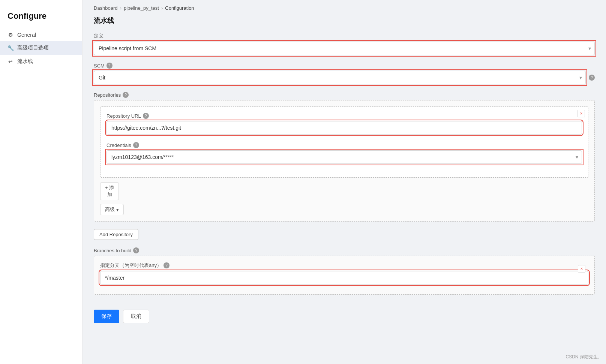 This screenshot has height=364, width=606. I want to click on credentials-section: Credentials ? lyzm10123@163.com/***** - …, so click(344, 153).